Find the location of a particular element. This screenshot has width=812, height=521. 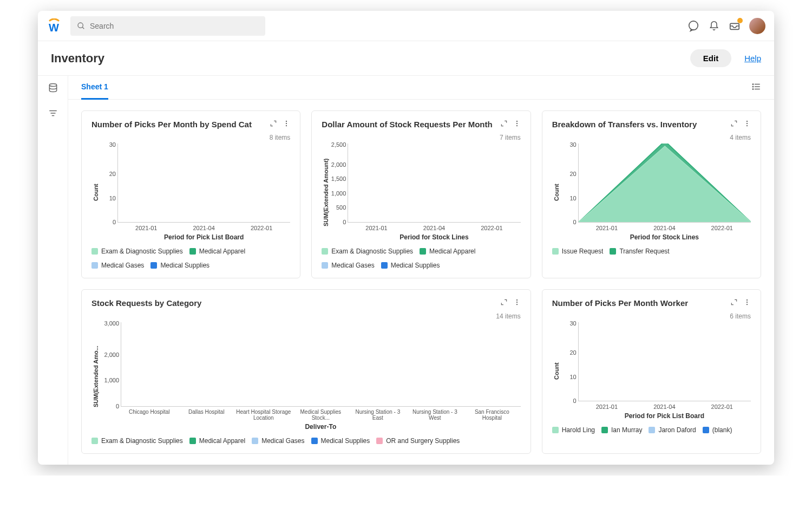

legend-item: Jaron Daford is located at coordinates (672, 430).